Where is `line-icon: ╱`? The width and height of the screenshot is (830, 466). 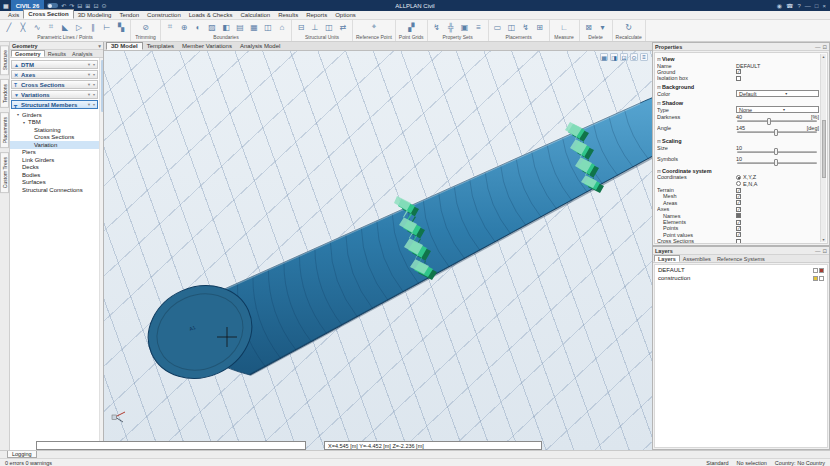 line-icon: ╱ is located at coordinates (9, 27).